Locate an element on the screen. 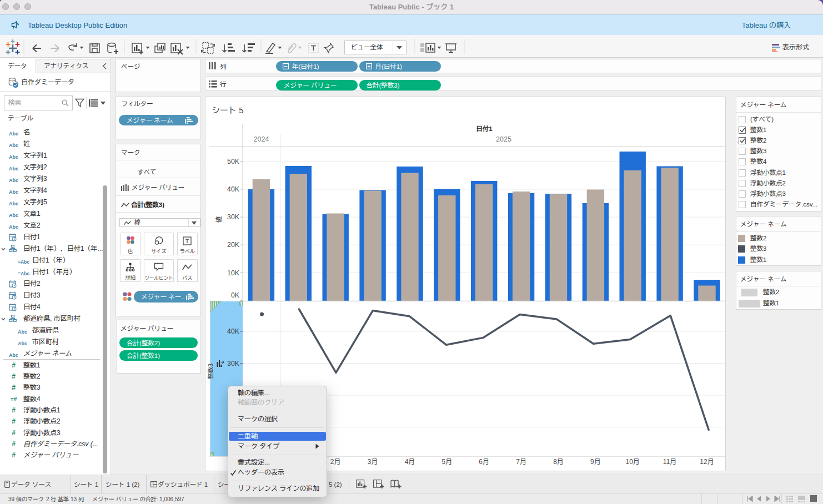 Image resolution: width=823 pixels, height=504 pixels. svg-text: 値 is located at coordinates (219, 220).